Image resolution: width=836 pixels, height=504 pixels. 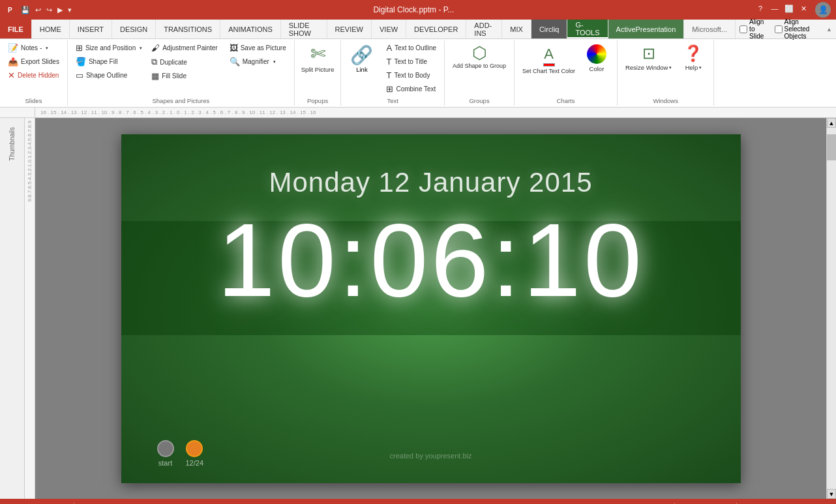 I want to click on tab-mix: MIX, so click(x=516, y=29).